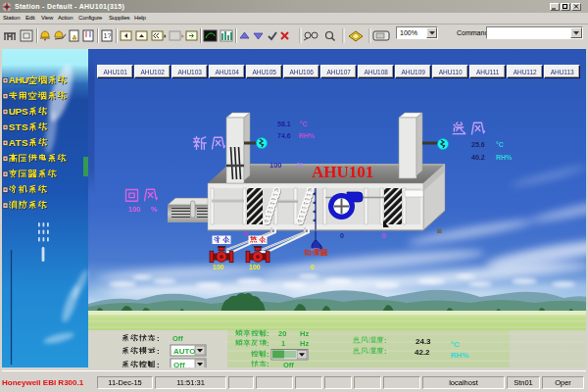 The image size is (588, 392). I want to click on svg-text: AUTO, so click(184, 351).